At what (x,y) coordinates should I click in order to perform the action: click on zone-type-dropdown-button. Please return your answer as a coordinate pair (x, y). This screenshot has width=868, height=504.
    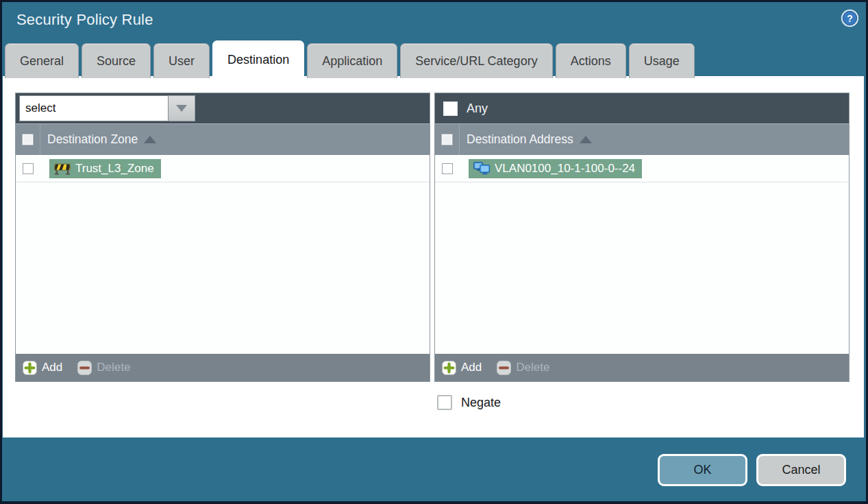
    Looking at the image, I should click on (182, 108).